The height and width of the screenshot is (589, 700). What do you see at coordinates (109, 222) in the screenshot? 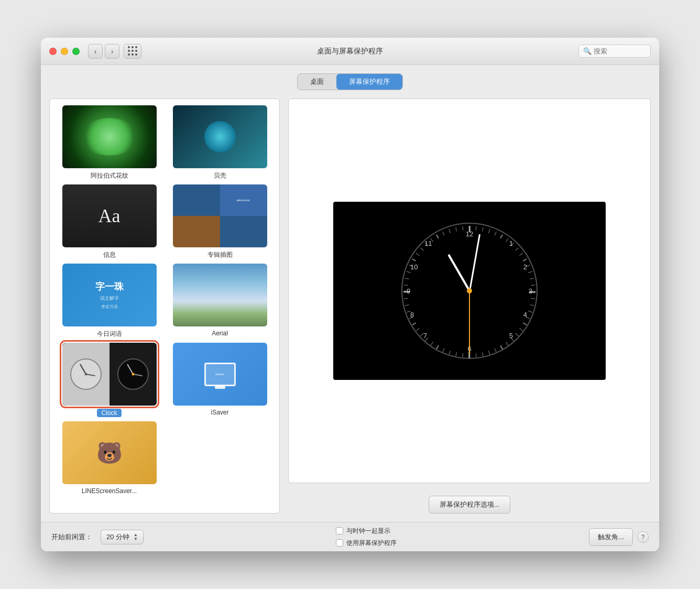
I see `list-item: Aa 信息` at bounding box center [109, 222].